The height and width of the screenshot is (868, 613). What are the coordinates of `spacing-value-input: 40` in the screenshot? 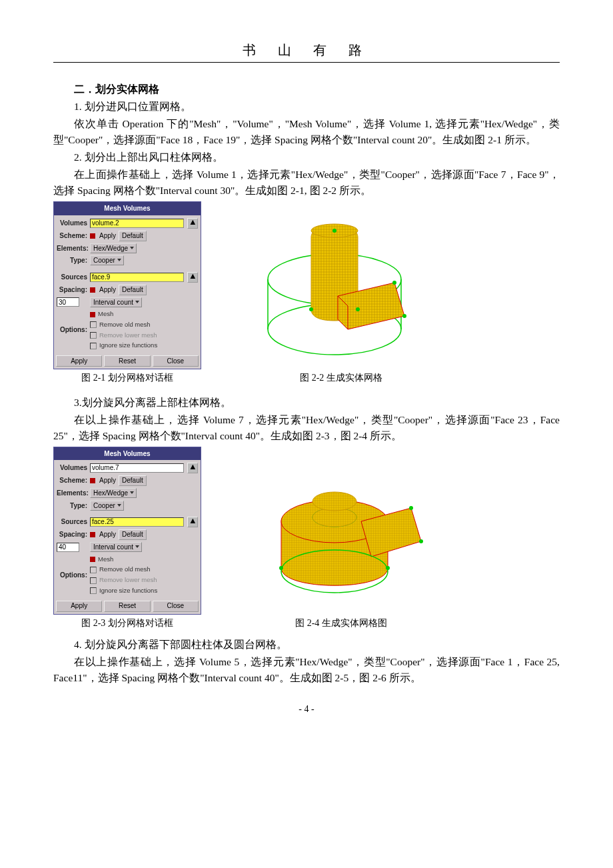 It's located at (68, 547).